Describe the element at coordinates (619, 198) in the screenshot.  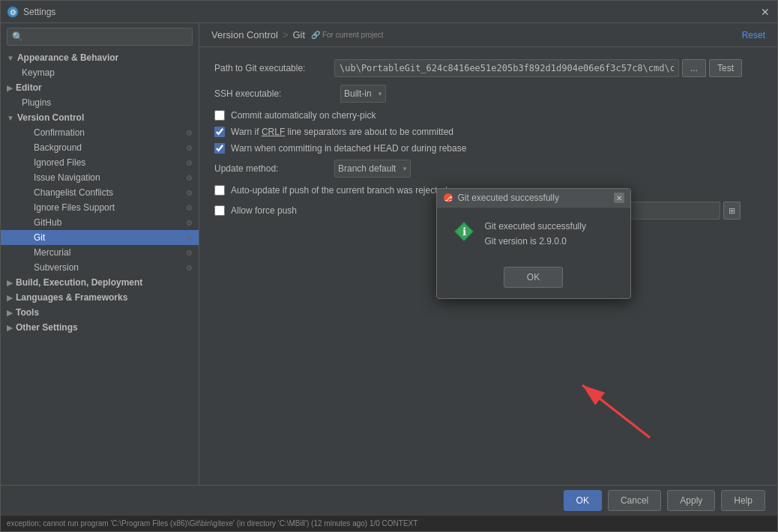
I see `modal-close-button: ✕` at that location.